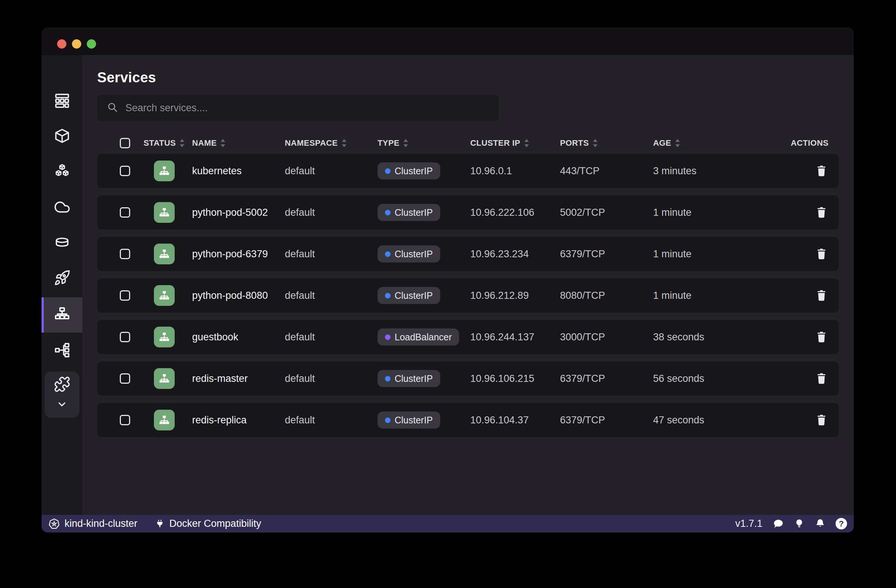 This screenshot has width=896, height=588. I want to click on service-name: kubernetes, so click(239, 171).